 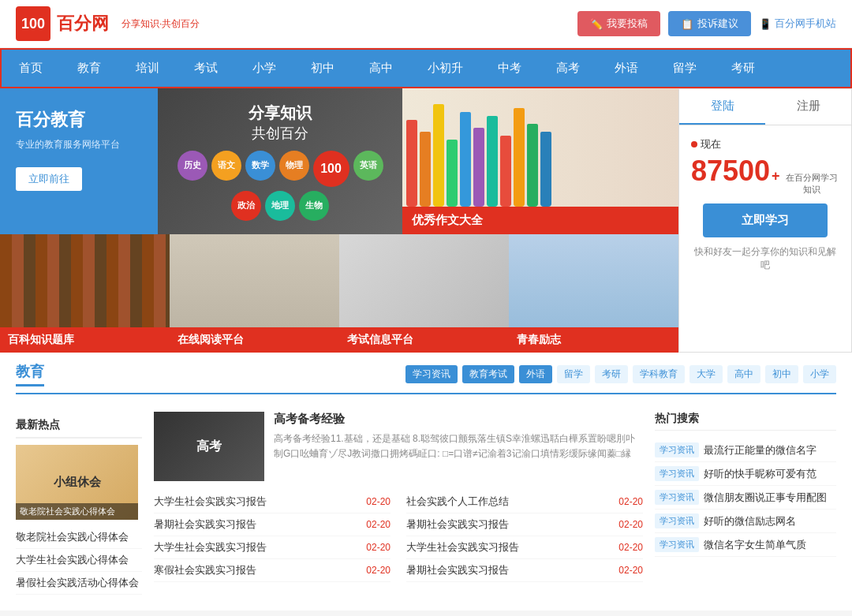 I want to click on nav-item-留学: 留学, so click(x=685, y=68).